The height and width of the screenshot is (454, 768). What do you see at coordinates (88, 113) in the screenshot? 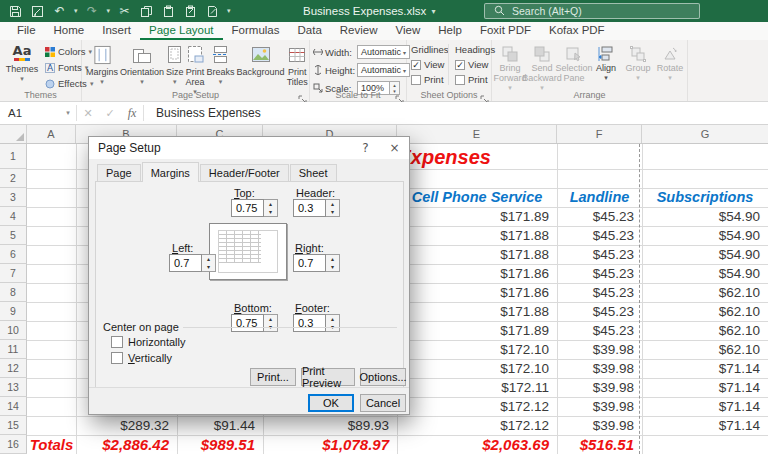
I see `cancel-entry-icon: ✕` at bounding box center [88, 113].